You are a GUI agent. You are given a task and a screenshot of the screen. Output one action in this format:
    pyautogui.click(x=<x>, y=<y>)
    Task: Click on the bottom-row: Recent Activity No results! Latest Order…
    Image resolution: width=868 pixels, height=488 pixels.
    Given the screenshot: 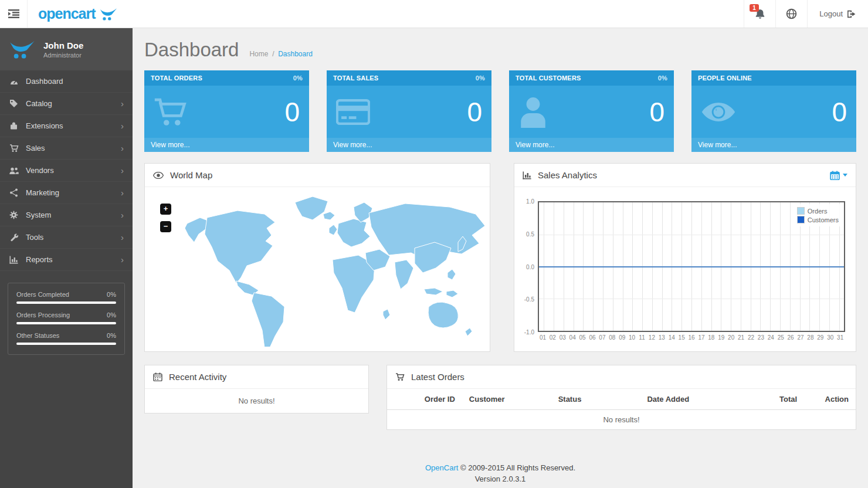 What is the action you would take?
    pyautogui.click(x=500, y=398)
    